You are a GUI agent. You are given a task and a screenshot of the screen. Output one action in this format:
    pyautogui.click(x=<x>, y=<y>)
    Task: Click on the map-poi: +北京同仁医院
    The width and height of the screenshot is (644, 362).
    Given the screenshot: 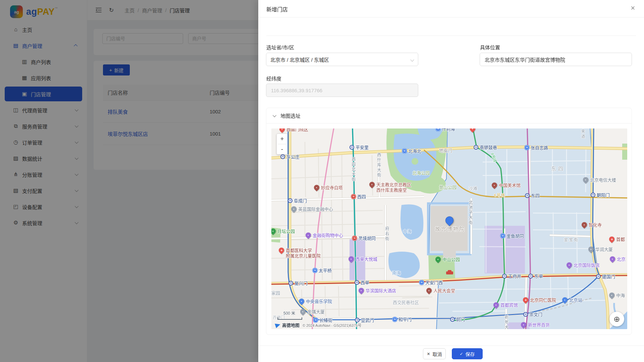 What is the action you would take?
    pyautogui.click(x=539, y=300)
    